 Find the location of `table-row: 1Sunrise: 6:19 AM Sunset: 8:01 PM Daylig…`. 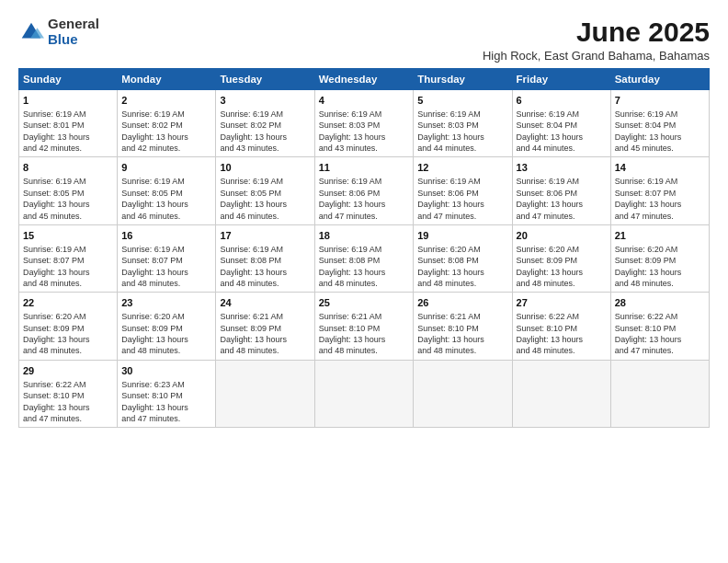

table-row: 1Sunrise: 6:19 AM Sunset: 8:01 PM Daylig… is located at coordinates (68, 123).